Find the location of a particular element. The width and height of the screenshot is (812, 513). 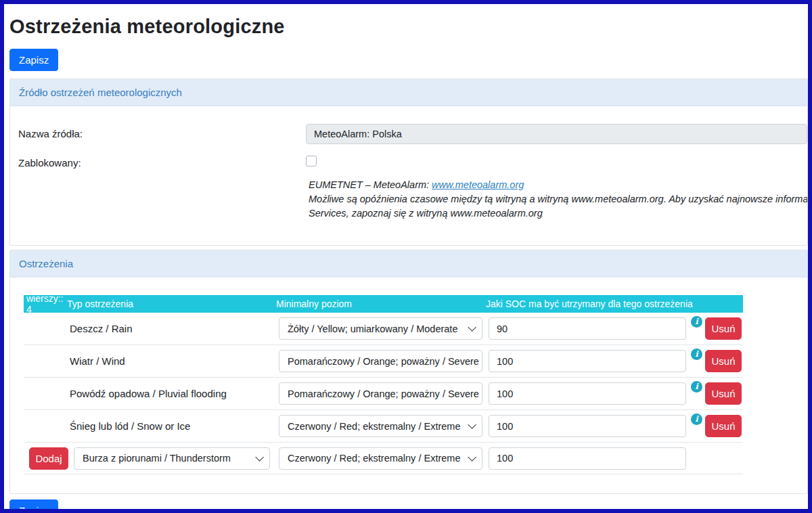

rows-count-label: wierszy:: 4 is located at coordinates (45, 304).